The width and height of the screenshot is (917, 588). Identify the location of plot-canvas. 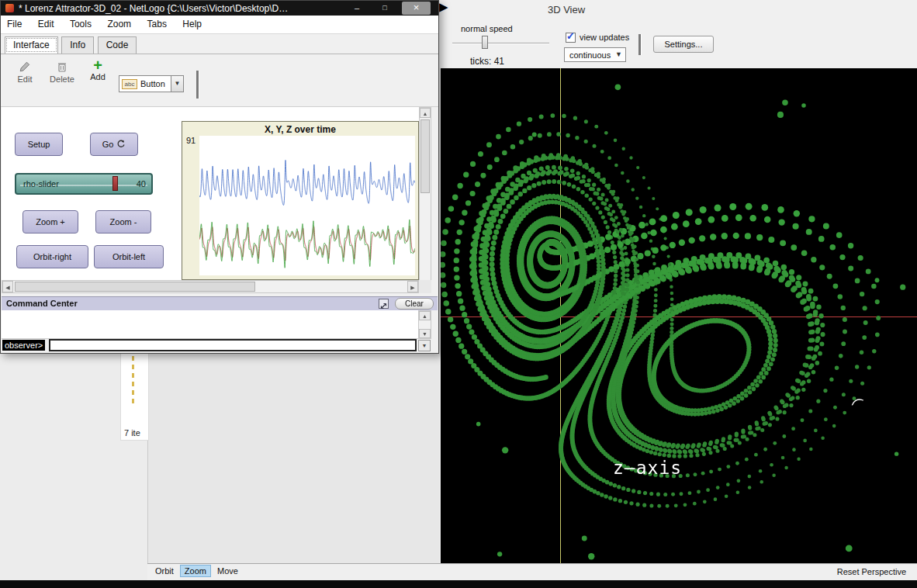
(307, 206).